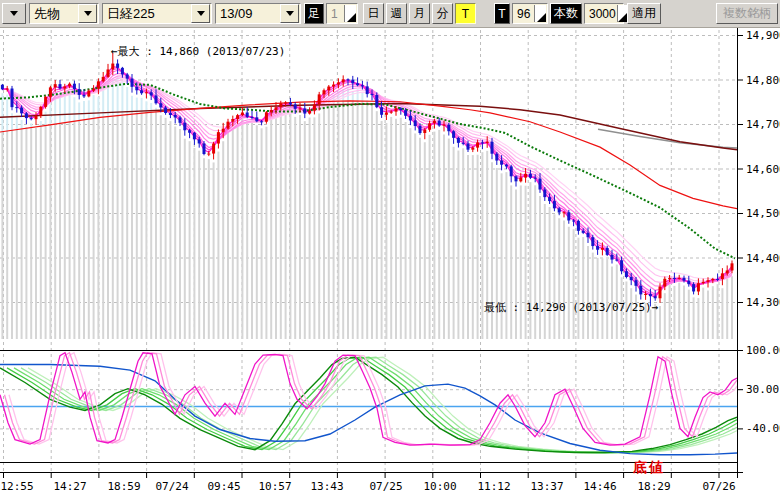 Image resolution: width=780 pixels, height=500 pixels. What do you see at coordinates (198, 52) in the screenshot?
I see `high-price-annotation: ←最大 : 14,860 (2013/07/23)` at bounding box center [198, 52].